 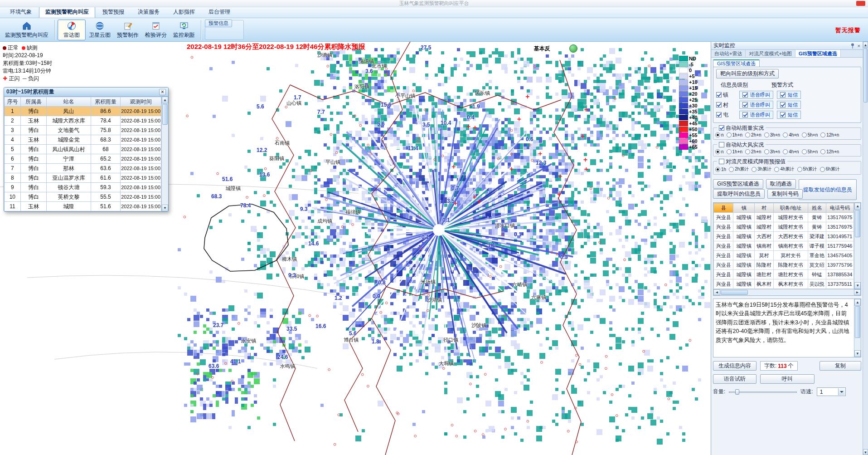 I want to click on auto-wind-checkbox: 自动站大风实况, so click(x=742, y=145).